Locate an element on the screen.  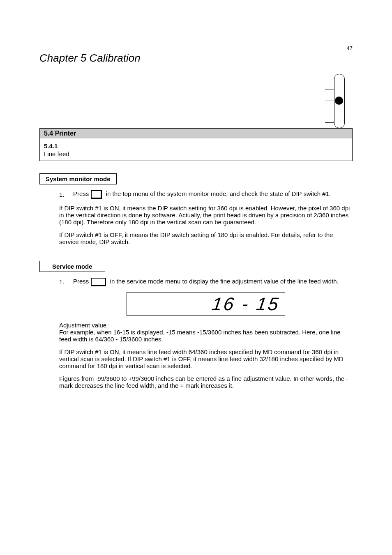
body-paragraph: For example, when 16-15 is displayed, -1… is located at coordinates (200, 336).